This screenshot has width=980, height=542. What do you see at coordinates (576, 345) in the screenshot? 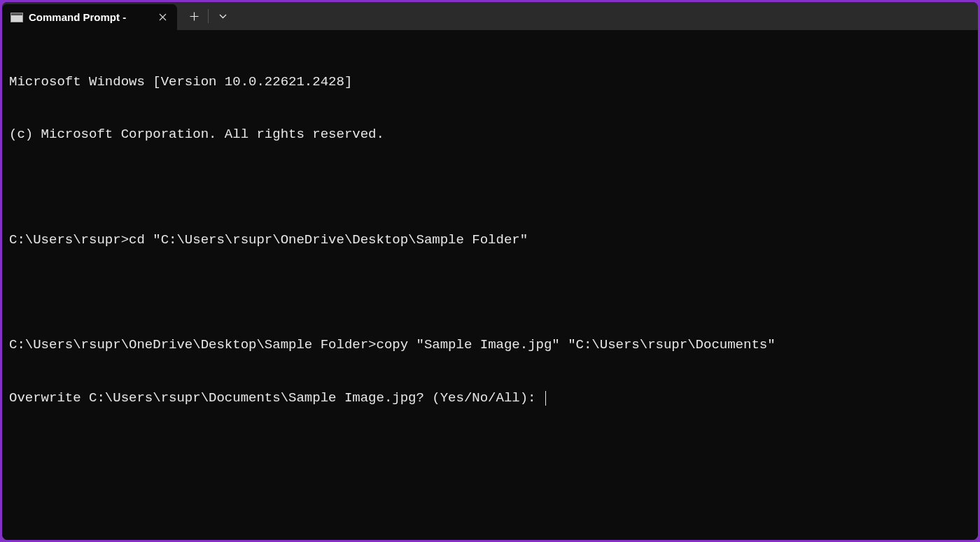
I see `command-text: copy "Sample Image.jpg" "C:\Users\rsupr\…` at bounding box center [576, 345].